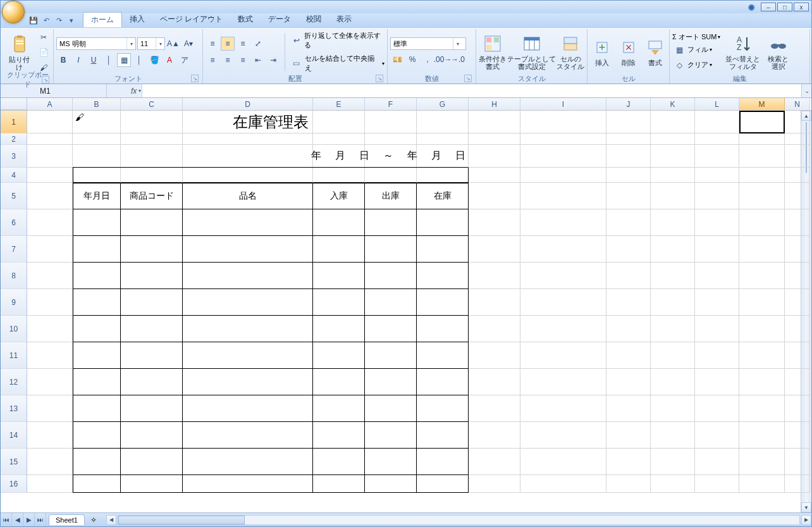 The height and width of the screenshot is (527, 812). Describe the element at coordinates (762, 104) in the screenshot. I see `col-header: M` at that location.